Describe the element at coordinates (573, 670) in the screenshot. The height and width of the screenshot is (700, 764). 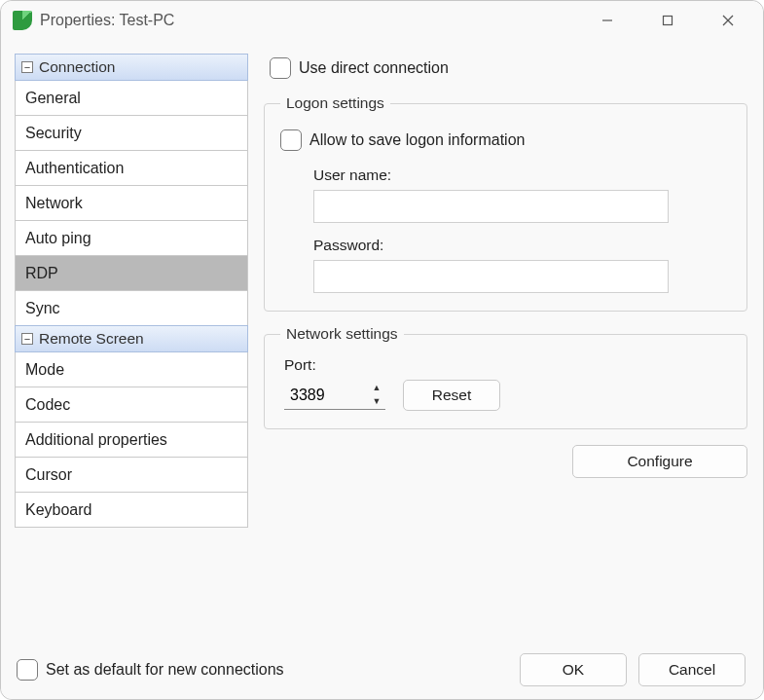
I see `ok-button: OK` at that location.